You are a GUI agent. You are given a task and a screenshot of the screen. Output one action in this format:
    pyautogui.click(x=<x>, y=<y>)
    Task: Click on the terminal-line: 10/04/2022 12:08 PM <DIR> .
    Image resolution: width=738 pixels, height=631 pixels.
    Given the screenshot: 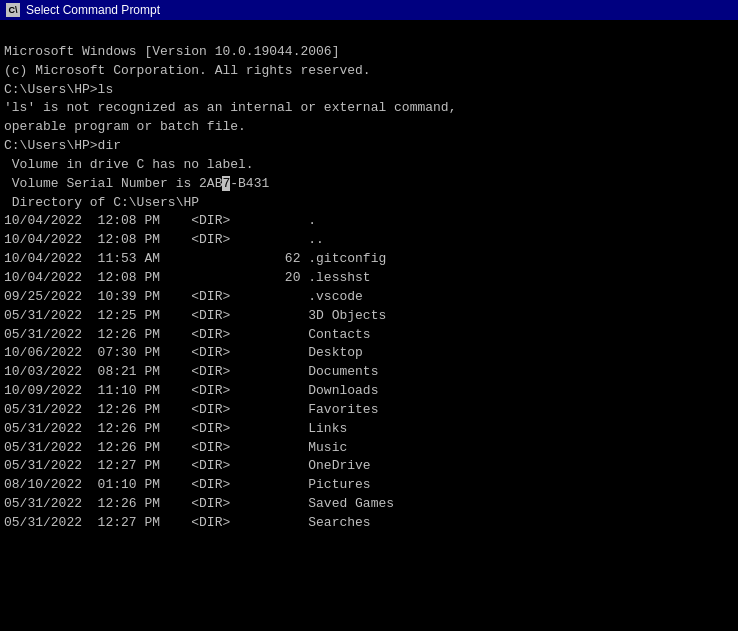 What is the action you would take?
    pyautogui.click(x=369, y=222)
    